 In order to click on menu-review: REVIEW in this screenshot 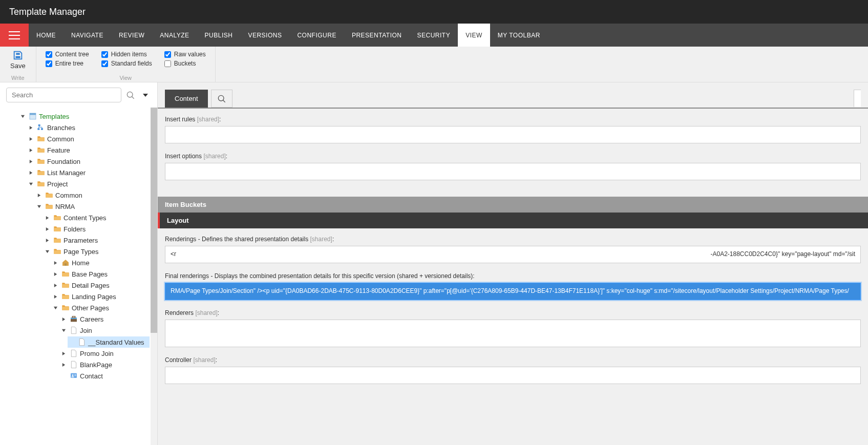, I will do `click(132, 35)`.